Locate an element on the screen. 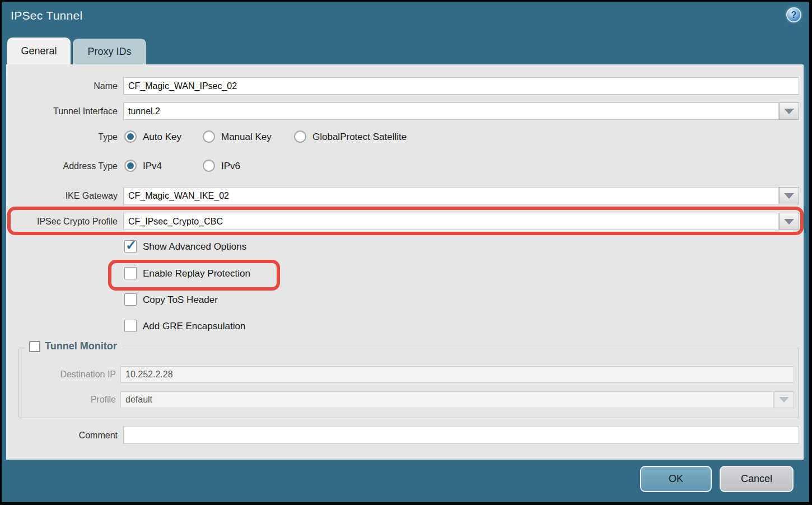 The height and width of the screenshot is (505, 812). tab-general: General is located at coordinates (39, 51).